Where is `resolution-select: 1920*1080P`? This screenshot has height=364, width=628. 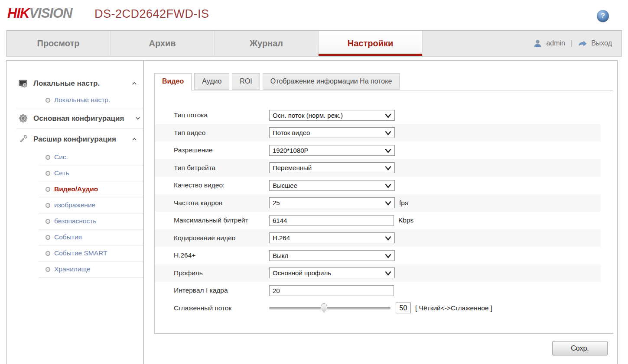 resolution-select: 1920*1080P is located at coordinates (332, 151).